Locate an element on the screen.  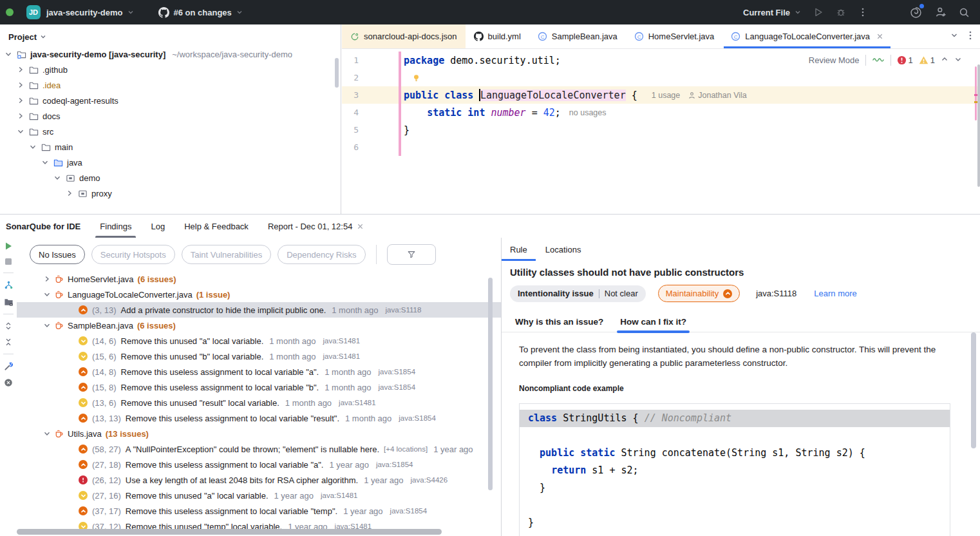
clean-code-attribute-badge: Intentionality issue Not clear is located at coordinates (578, 294).